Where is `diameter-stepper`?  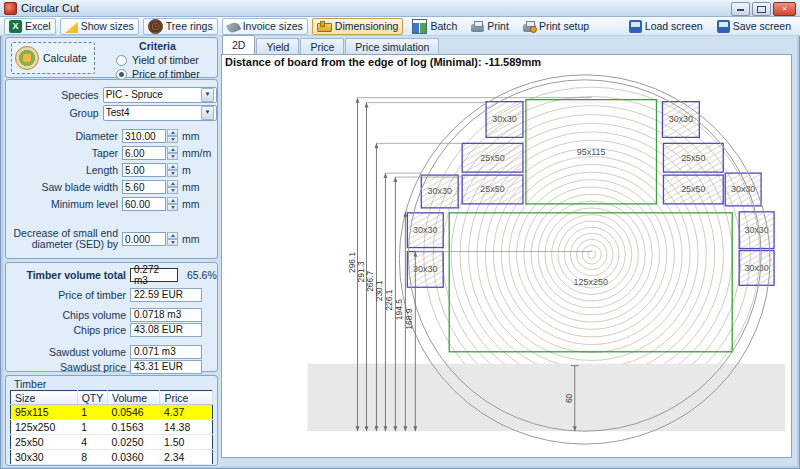 diameter-stepper is located at coordinates (172, 136).